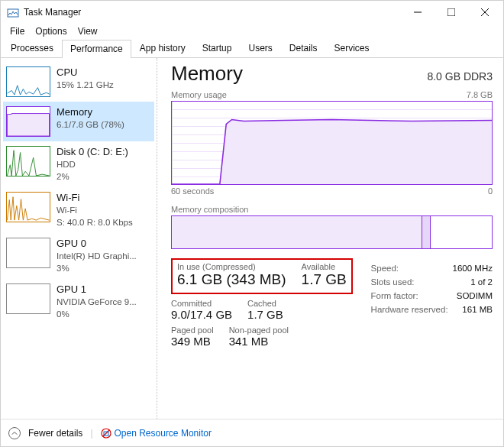 Image resolution: width=504 pixels, height=447 pixels. I want to click on maximize-button, so click(451, 12).